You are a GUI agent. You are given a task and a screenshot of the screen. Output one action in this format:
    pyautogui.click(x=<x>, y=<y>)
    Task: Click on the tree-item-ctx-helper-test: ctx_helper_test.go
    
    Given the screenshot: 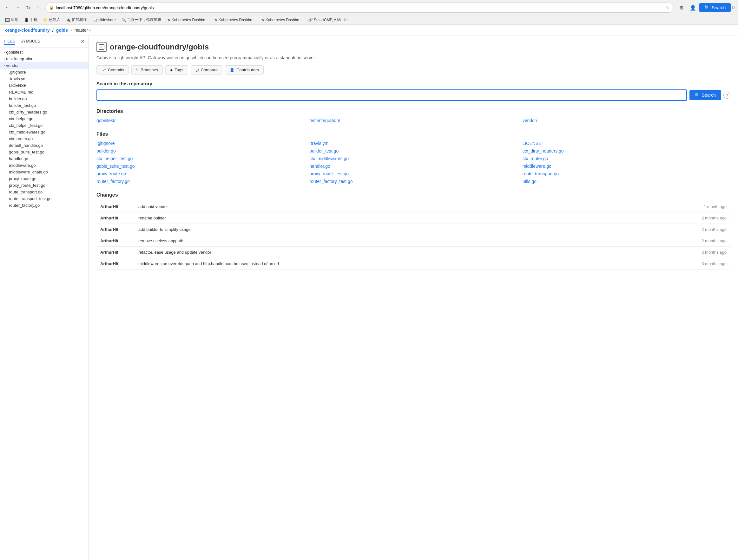 What is the action you would take?
    pyautogui.click(x=44, y=125)
    